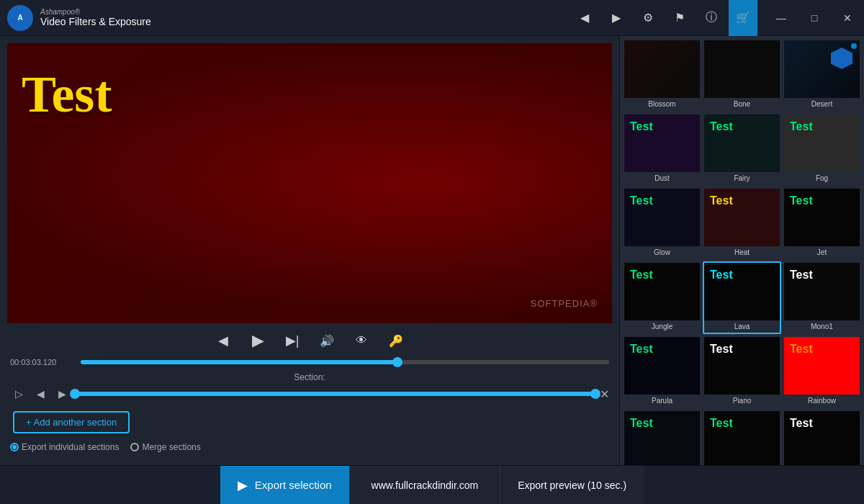 The height and width of the screenshot is (504, 864). What do you see at coordinates (14, 447) in the screenshot?
I see `export-individual-radio` at bounding box center [14, 447].